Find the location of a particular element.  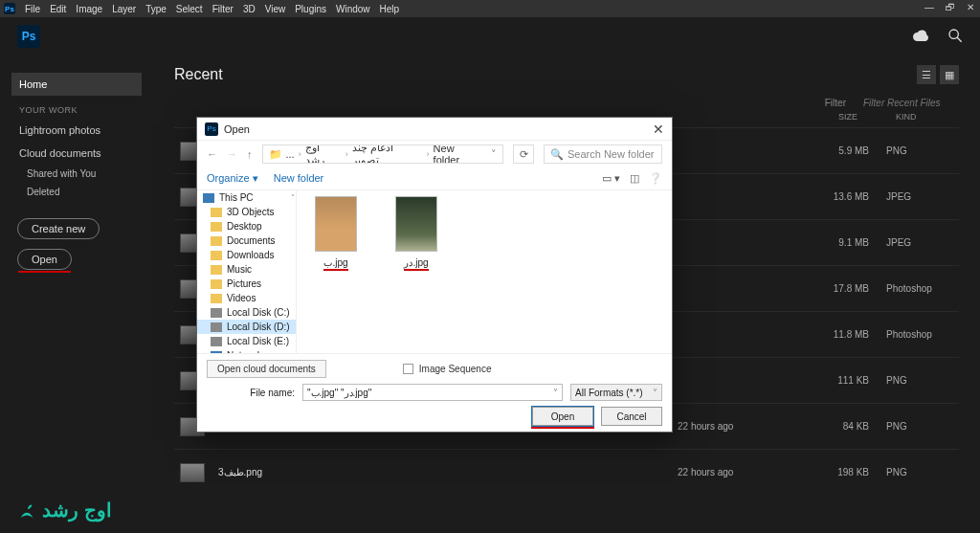

filename-label: File name: is located at coordinates (251, 392).